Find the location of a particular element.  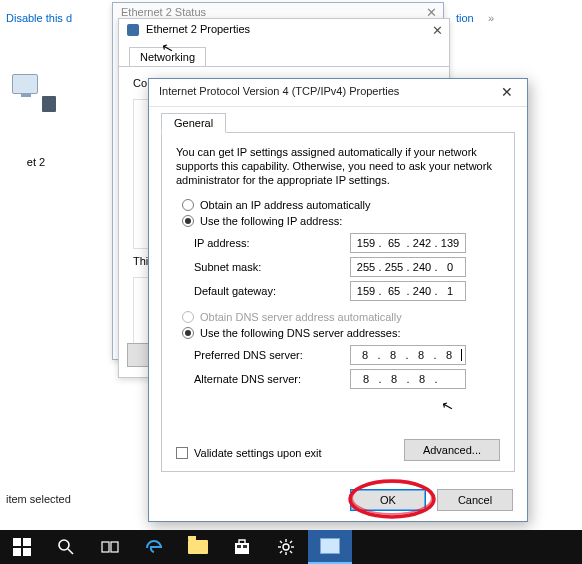

folder-icon is located at coordinates (198, 547).